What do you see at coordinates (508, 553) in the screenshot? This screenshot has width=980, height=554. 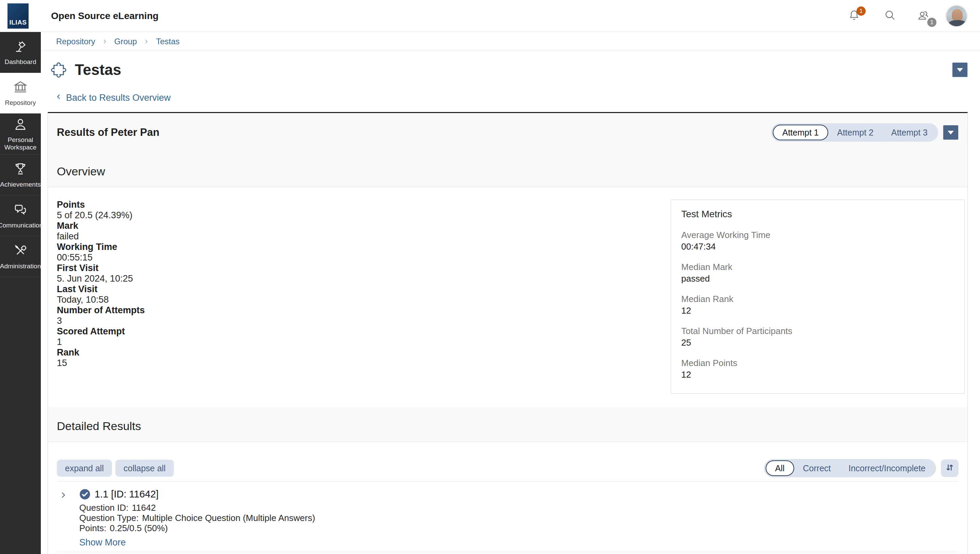 I see `question-item: 1.2 [ID: 11643]Question ID:11643Question…` at bounding box center [508, 553].